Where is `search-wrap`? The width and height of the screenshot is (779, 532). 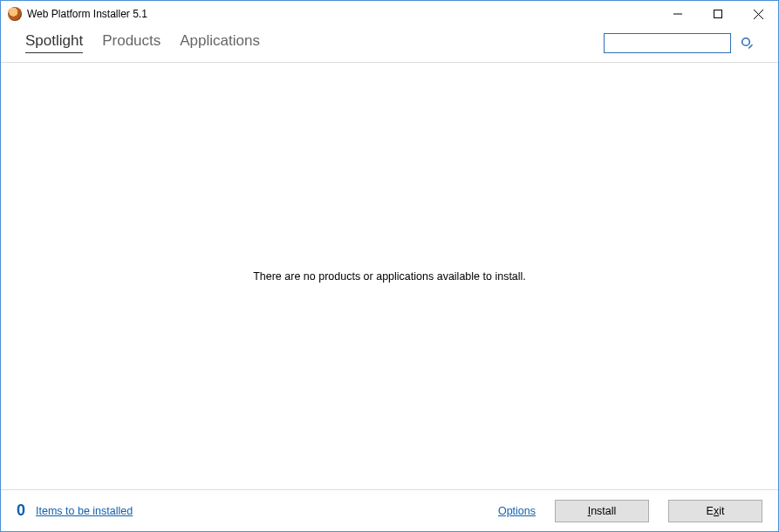
search-wrap is located at coordinates (679, 44).